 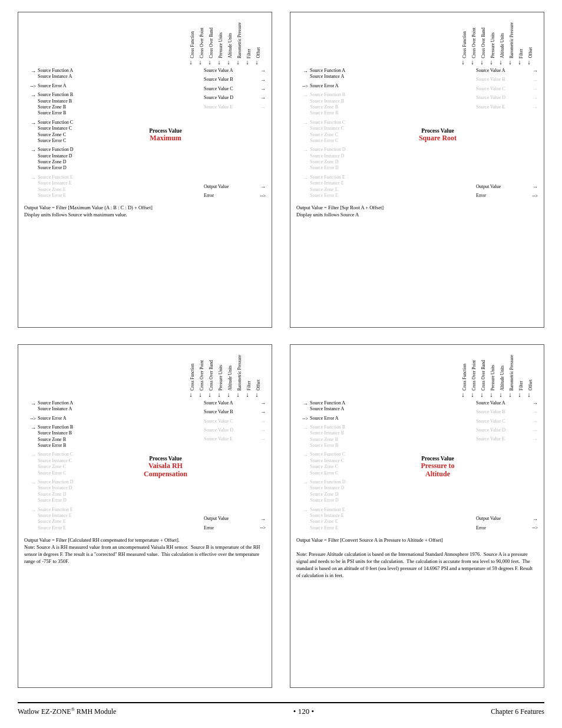 I want to click on v-si-d: Source Instance D, so click(x=55, y=488).